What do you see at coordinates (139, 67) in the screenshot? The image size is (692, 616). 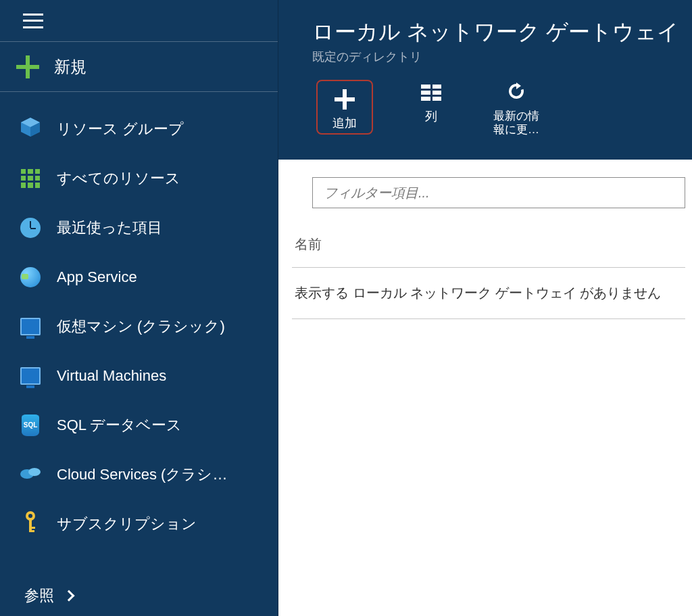 I see `new-button: 新規` at bounding box center [139, 67].